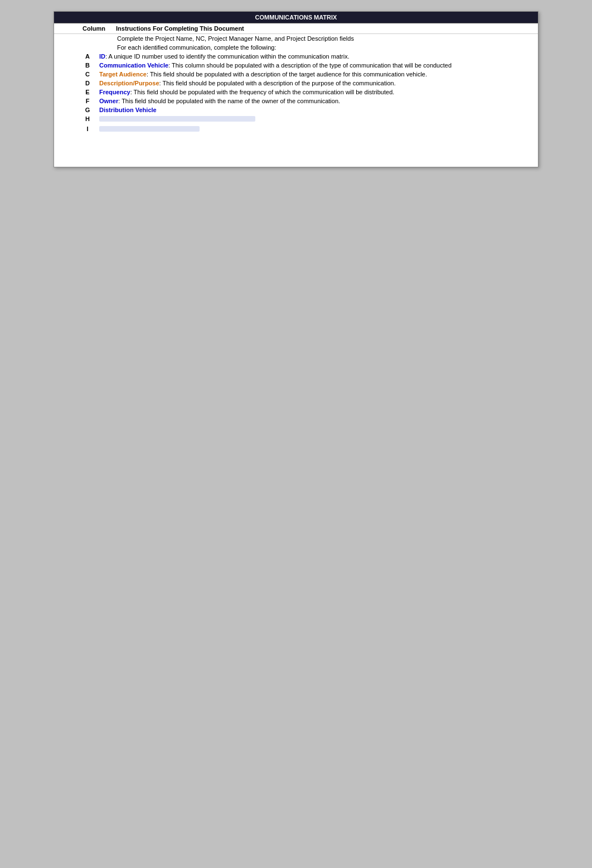  Describe the element at coordinates (88, 110) in the screenshot. I see `row-letter-g: G` at that location.